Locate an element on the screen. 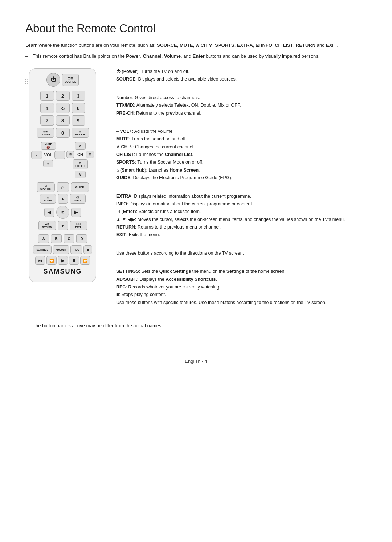 The image size is (392, 542). page-footer: English - 4 is located at coordinates (196, 361).